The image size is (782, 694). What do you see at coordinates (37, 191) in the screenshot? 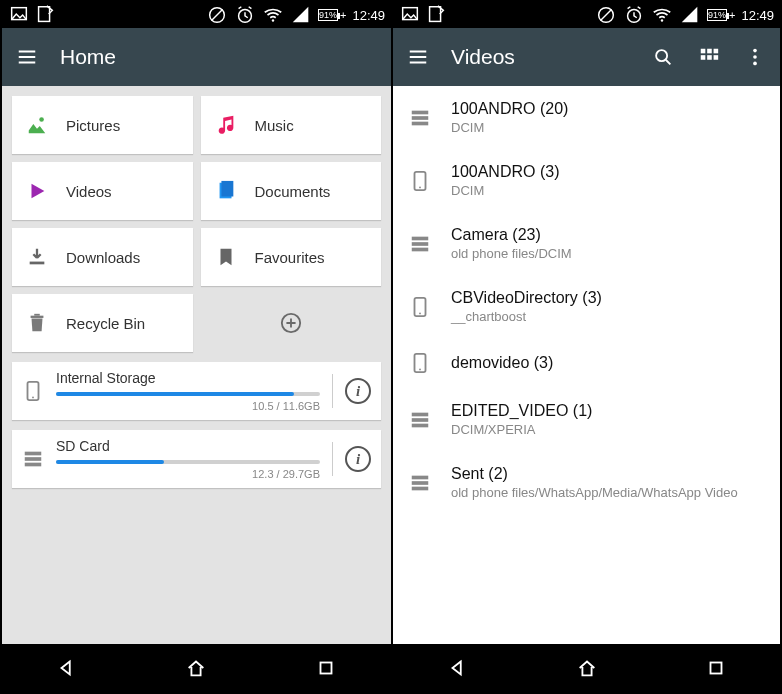
I see `play-icon` at bounding box center [37, 191].